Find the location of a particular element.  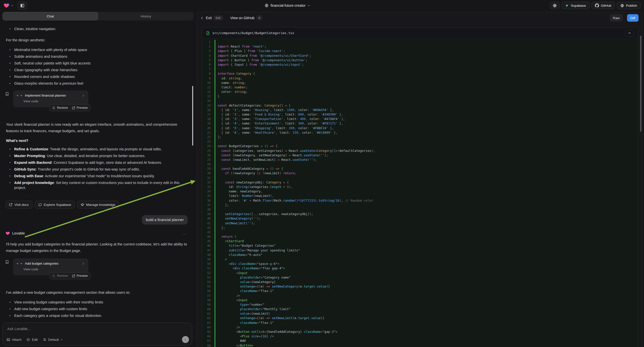

chat-input is located at coordinates (93, 328).